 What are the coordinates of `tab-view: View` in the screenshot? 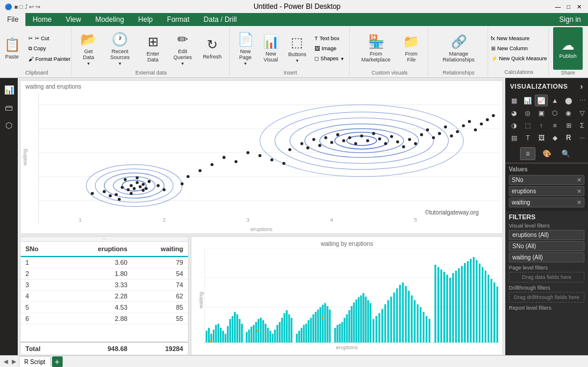 It's located at (73, 20).